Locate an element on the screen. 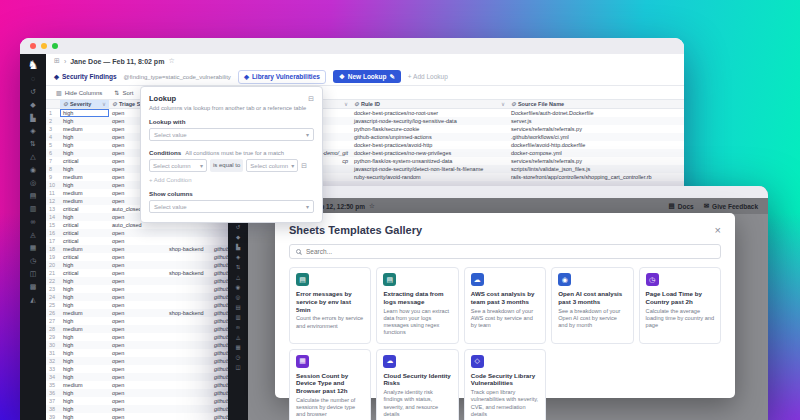  sort-button: ⇅ Sort is located at coordinates (124, 92).